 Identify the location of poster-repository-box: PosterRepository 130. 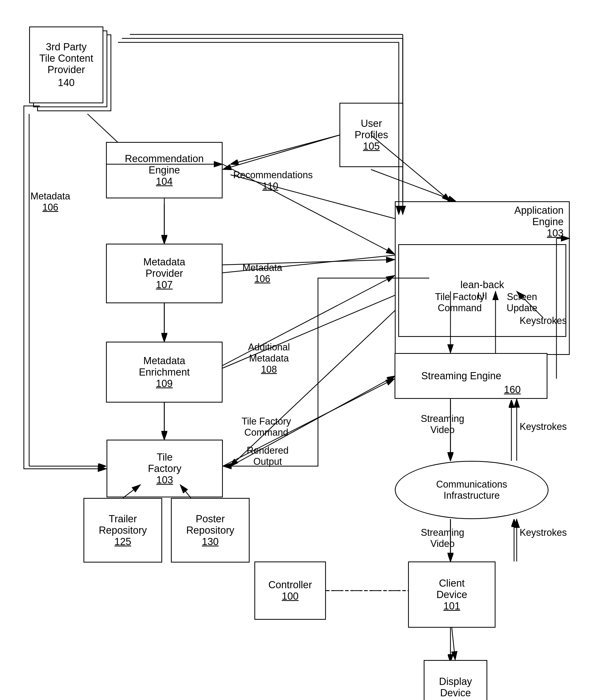
(210, 530).